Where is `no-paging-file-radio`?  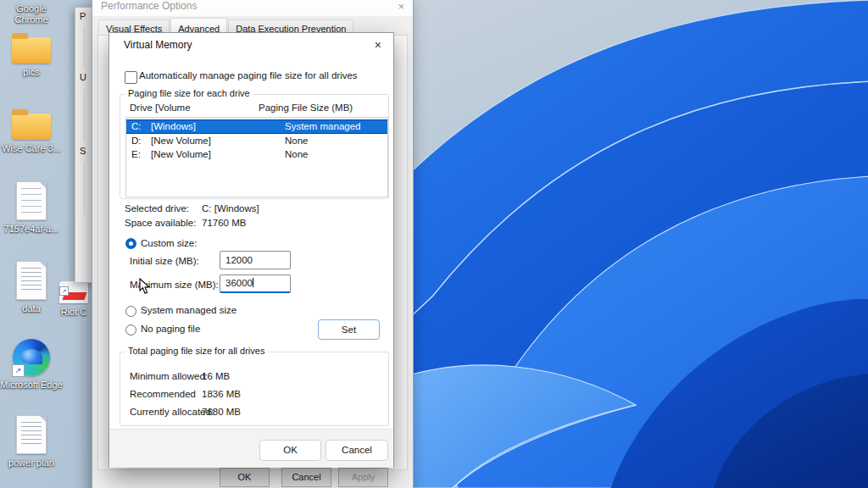 no-paging-file-radio is located at coordinates (131, 330).